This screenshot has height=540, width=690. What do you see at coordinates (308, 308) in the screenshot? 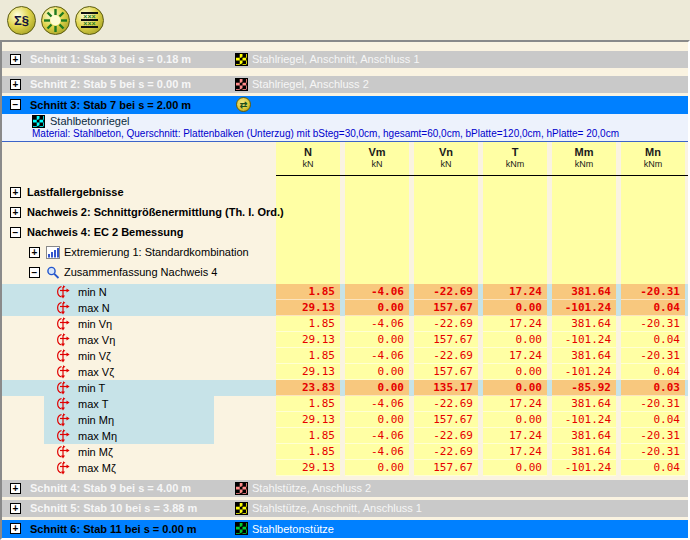
I see `value-cell: 29.13` at bounding box center [308, 308].